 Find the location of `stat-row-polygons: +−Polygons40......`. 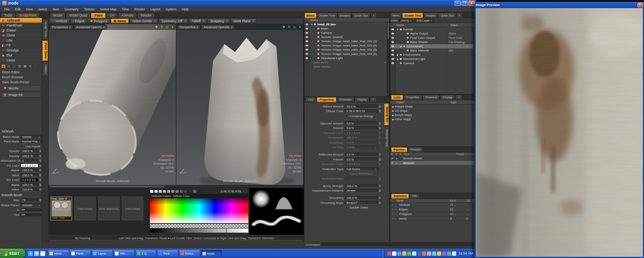

stat-row-polygons: +−Polygons40...... is located at coordinates (433, 214).